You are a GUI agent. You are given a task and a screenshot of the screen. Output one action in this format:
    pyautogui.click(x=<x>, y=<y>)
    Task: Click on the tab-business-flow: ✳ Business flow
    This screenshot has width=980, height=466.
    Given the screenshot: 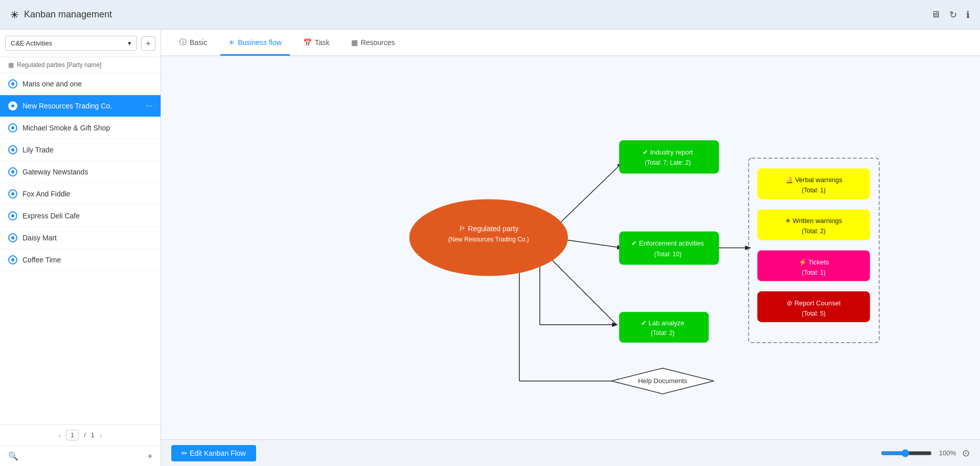 What is the action you would take?
    pyautogui.click(x=255, y=43)
    